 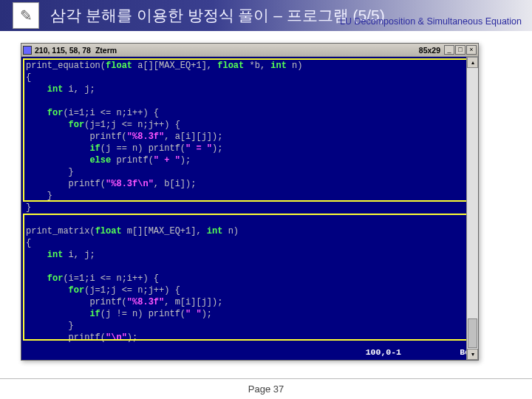 I want to click on close-button: ×, so click(x=471, y=50).